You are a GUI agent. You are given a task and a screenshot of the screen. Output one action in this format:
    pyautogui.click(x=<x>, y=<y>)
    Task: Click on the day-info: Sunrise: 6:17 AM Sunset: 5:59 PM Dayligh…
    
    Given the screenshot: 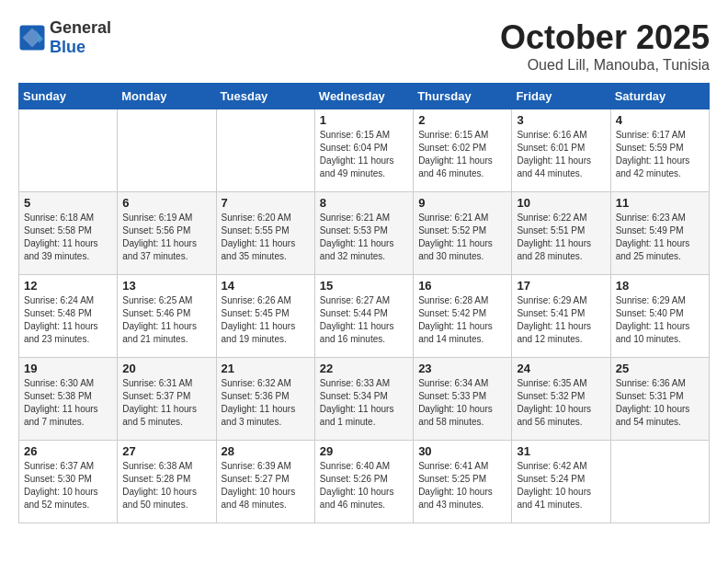 What is the action you would take?
    pyautogui.click(x=660, y=155)
    